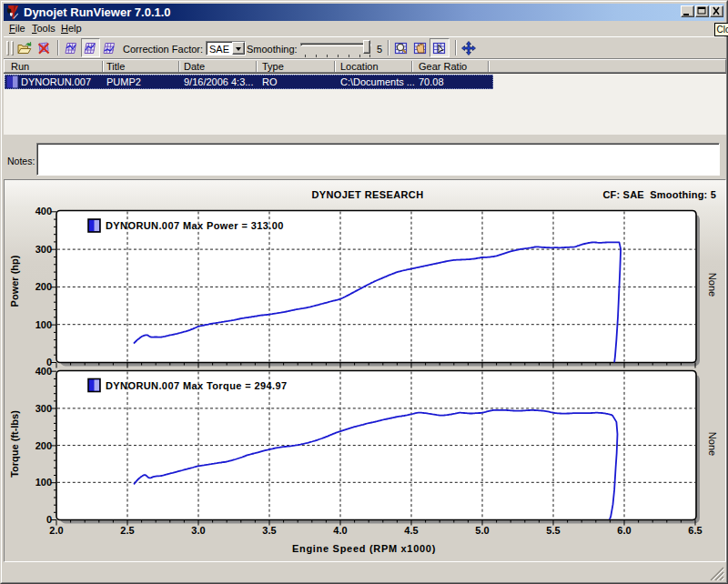 Image resolution: width=728 pixels, height=584 pixels. What do you see at coordinates (659, 195) in the screenshot?
I see `svg-text: CF: SAE Smoothing: 5` at bounding box center [659, 195].